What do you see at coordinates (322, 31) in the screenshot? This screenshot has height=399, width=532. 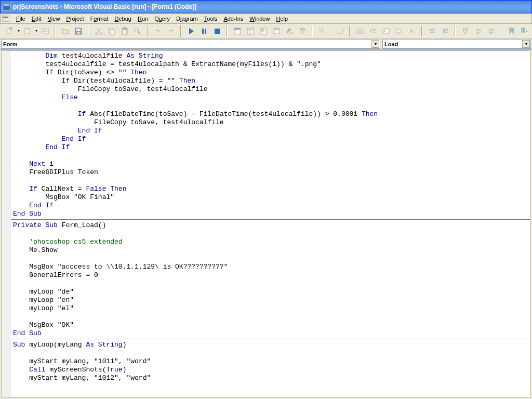 I see `coord-display` at bounding box center [322, 31].